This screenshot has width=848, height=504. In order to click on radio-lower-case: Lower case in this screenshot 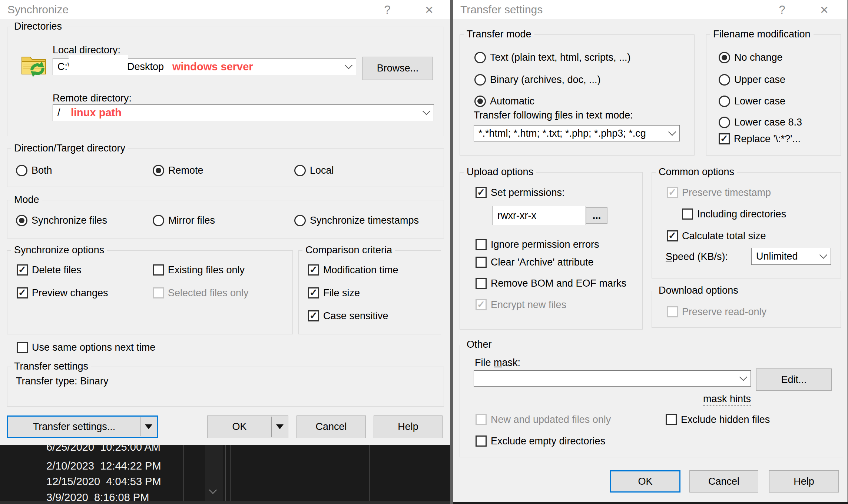, I will do `click(752, 101)`.